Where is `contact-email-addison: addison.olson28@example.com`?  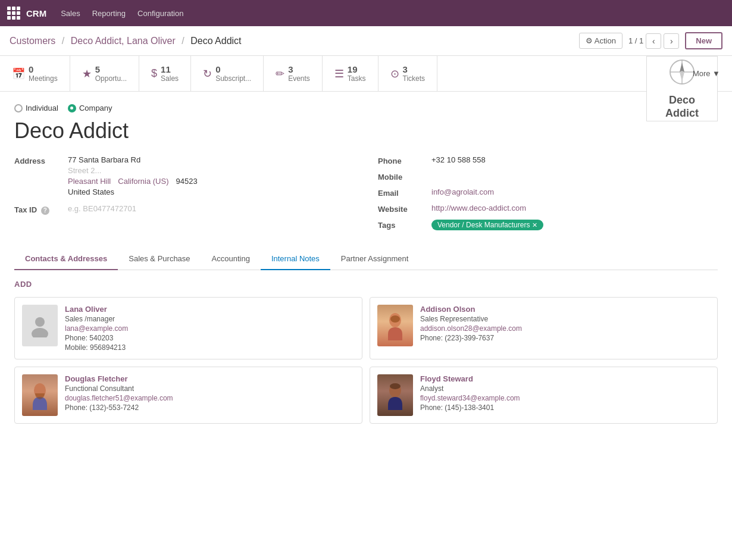 contact-email-addison: addison.olson28@example.com is located at coordinates (565, 329).